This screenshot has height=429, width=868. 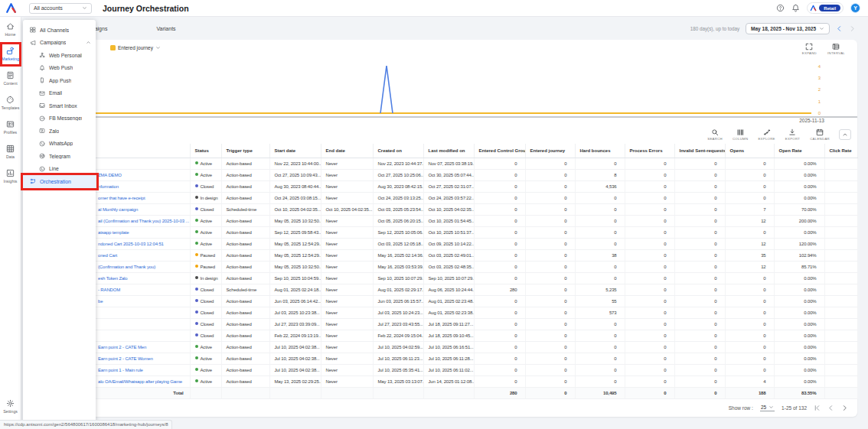 What do you see at coordinates (11, 54) in the screenshot?
I see `sidebar-item: Marketing` at bounding box center [11, 54].